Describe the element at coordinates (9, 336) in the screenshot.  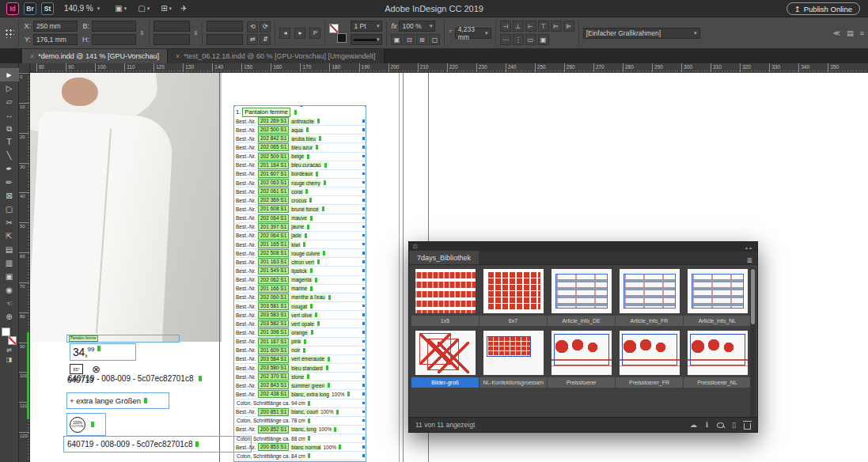
I see `fill-stroke-proxy` at that location.